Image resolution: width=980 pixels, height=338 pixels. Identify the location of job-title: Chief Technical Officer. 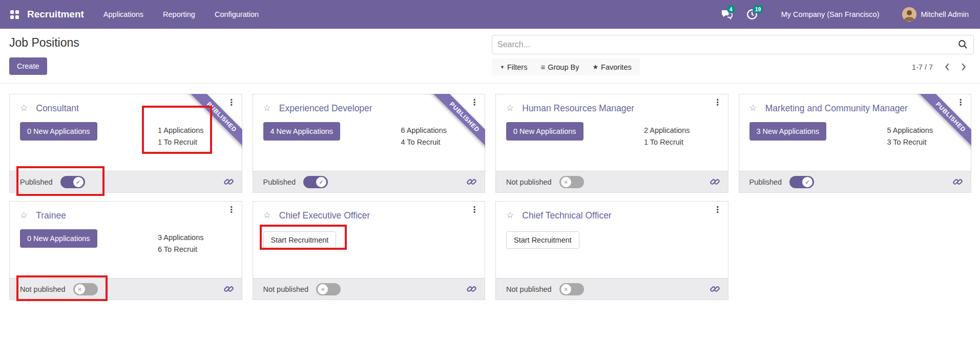
(567, 215).